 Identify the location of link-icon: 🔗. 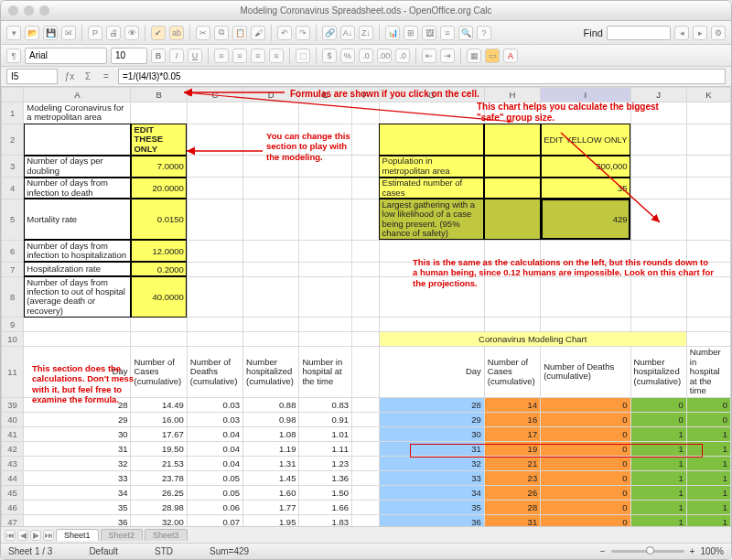
(329, 33).